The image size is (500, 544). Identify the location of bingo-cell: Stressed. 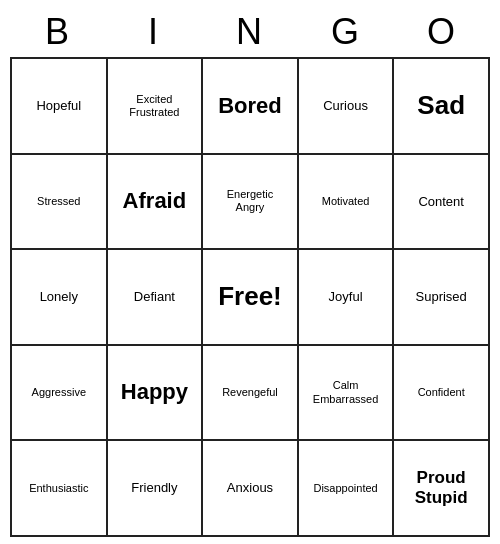
(59, 202).